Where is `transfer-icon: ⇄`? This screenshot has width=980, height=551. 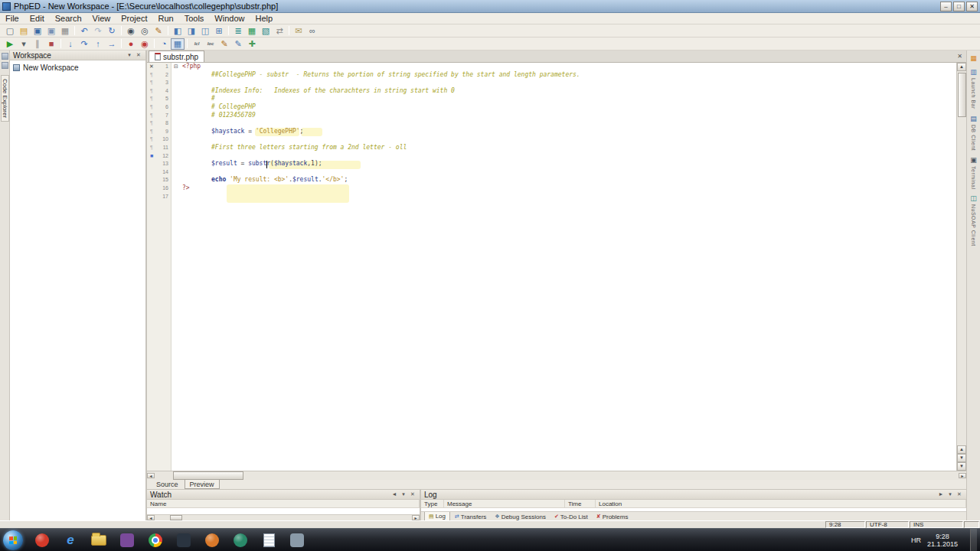 transfer-icon: ⇄ is located at coordinates (279, 31).